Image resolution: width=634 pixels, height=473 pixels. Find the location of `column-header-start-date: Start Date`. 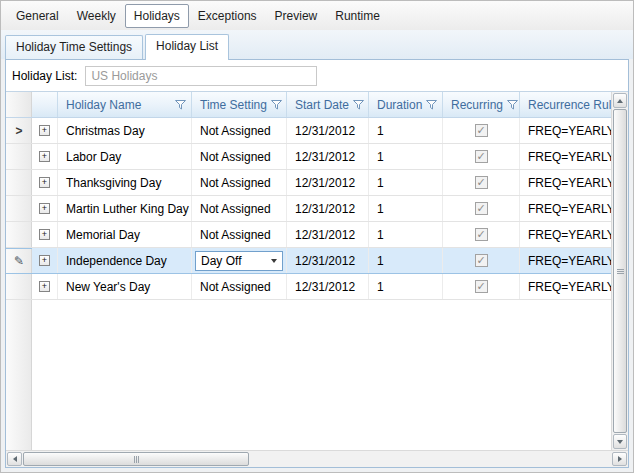

column-header-start-date: Start Date is located at coordinates (328, 104).